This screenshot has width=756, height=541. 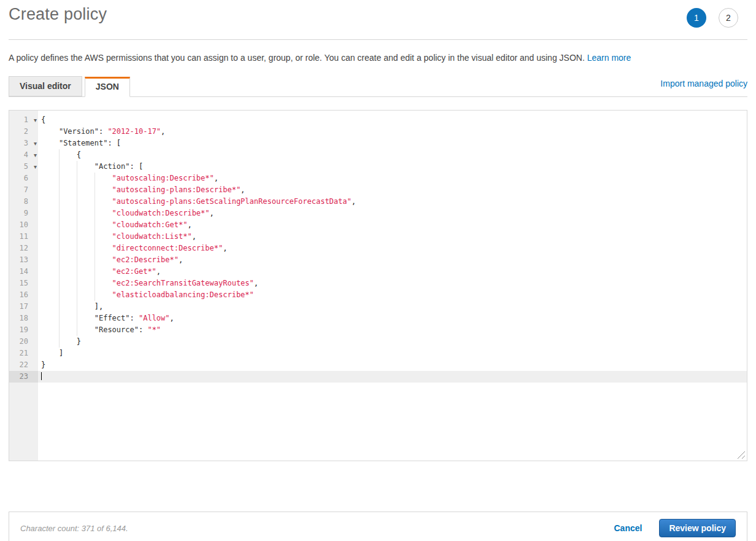 What do you see at coordinates (393, 225) in the screenshot?
I see `code-line: "cloudwatch:Get*",` at bounding box center [393, 225].